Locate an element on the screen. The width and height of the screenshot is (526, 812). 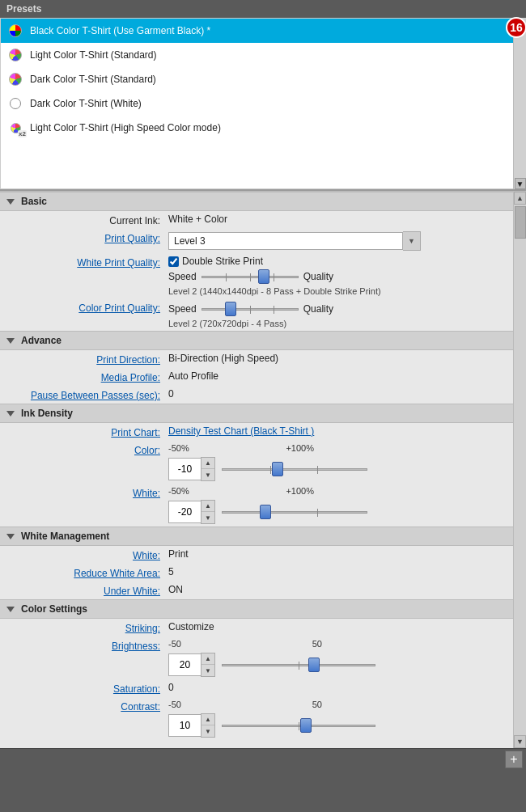
double-strike-checkbox-row: Double Strike Print is located at coordinates (337, 261).